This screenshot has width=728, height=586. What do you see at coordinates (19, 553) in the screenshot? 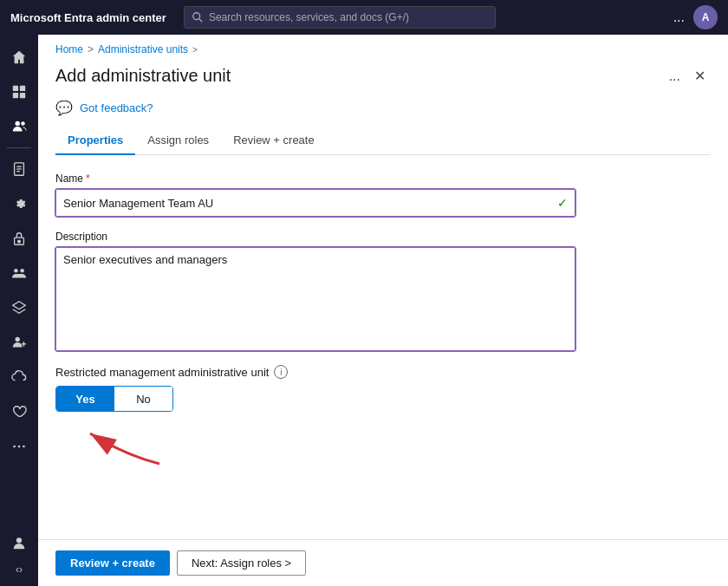
I see `sidebar-bottom: ‹›` at bounding box center [19, 553].